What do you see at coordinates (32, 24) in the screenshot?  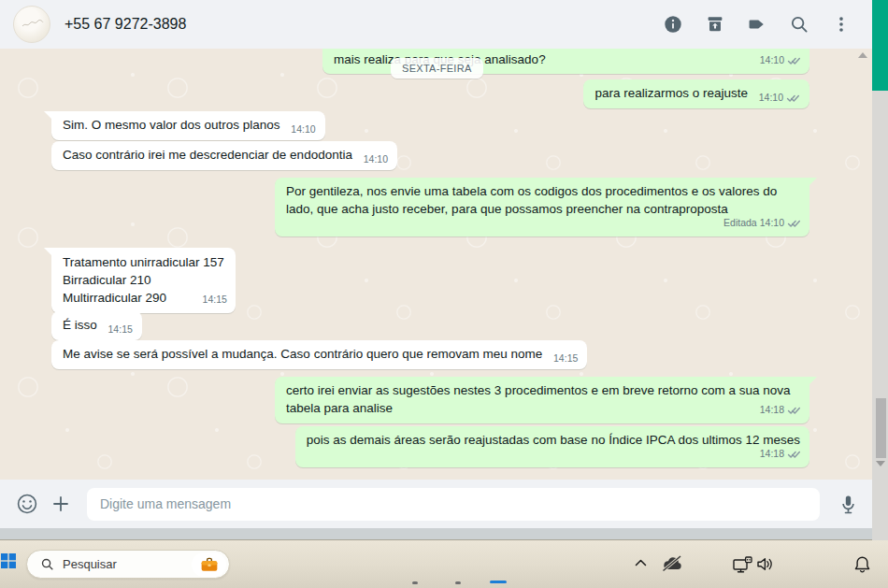 I see `contact-avatar` at bounding box center [32, 24].